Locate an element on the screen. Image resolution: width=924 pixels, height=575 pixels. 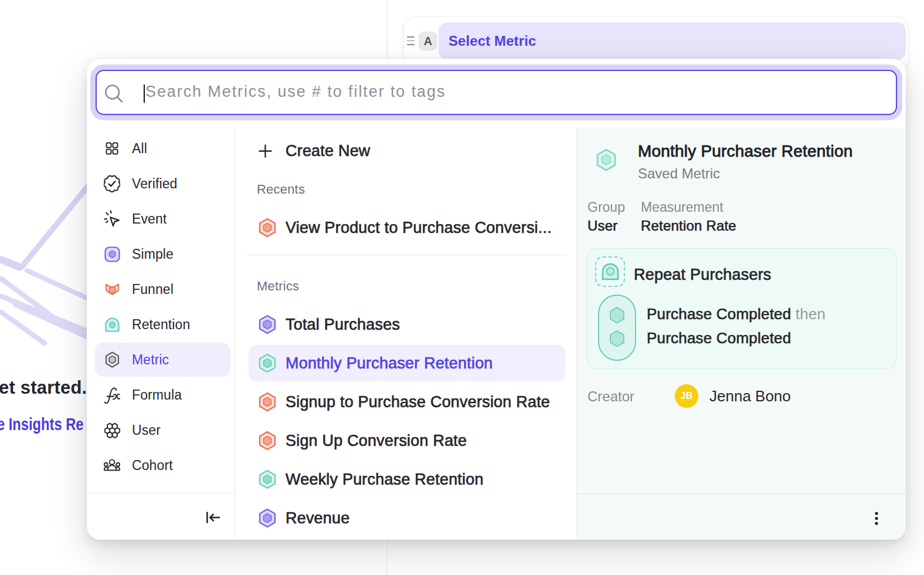
list-divider is located at coordinates (406, 255).